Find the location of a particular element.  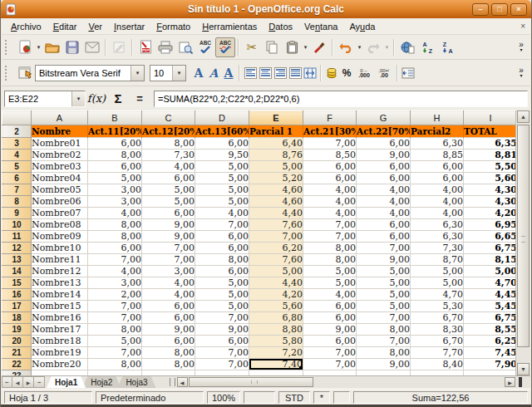

corner-box is located at coordinates (17, 118).